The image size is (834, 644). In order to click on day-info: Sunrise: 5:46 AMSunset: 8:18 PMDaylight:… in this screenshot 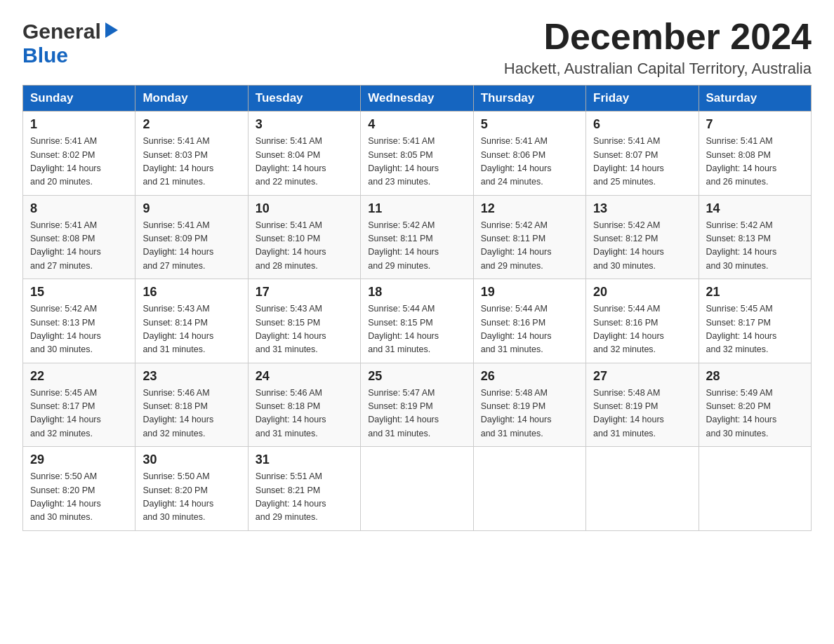, I will do `click(305, 414)`.